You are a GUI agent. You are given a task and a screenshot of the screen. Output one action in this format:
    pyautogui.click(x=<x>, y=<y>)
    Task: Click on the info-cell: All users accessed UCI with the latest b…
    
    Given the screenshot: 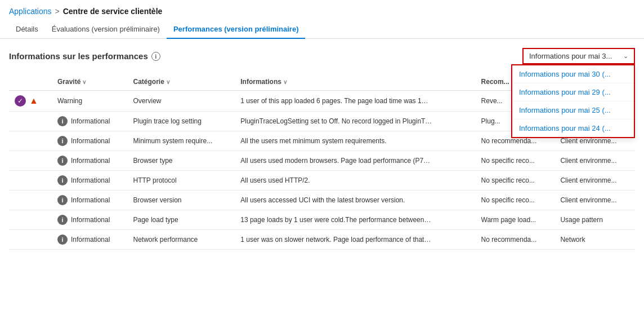 What is the action you would take?
    pyautogui.click(x=355, y=201)
    